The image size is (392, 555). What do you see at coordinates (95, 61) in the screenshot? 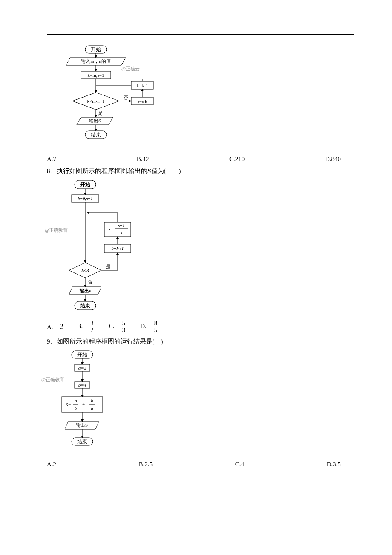
I see `fc-input: 输入m，n的值` at bounding box center [95, 61].